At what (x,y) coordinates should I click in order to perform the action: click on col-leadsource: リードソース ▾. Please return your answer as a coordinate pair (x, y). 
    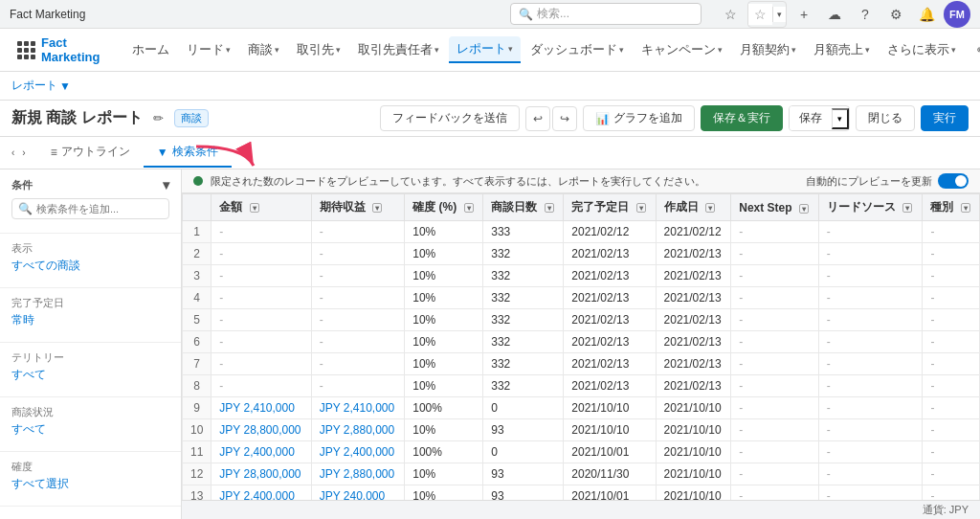
    Looking at the image, I should click on (871, 208).